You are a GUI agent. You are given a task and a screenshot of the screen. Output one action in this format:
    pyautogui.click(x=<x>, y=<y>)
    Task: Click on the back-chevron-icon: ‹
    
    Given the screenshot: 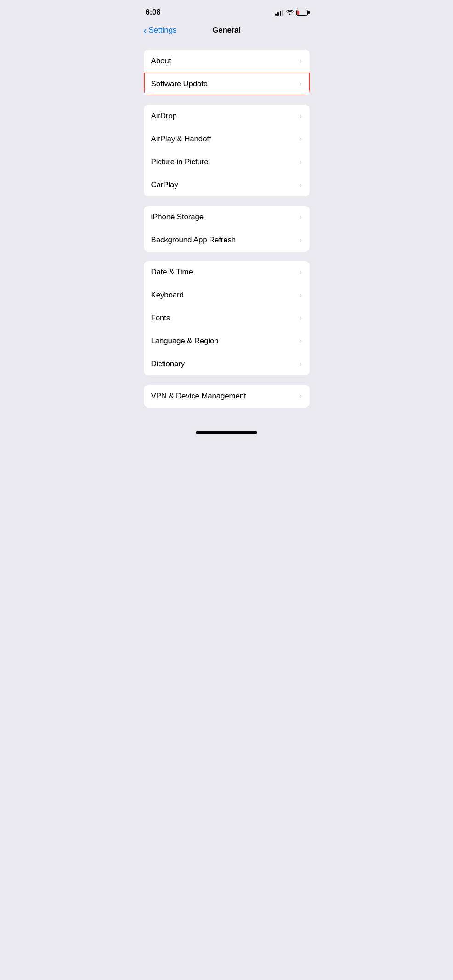 What is the action you would take?
    pyautogui.click(x=145, y=30)
    